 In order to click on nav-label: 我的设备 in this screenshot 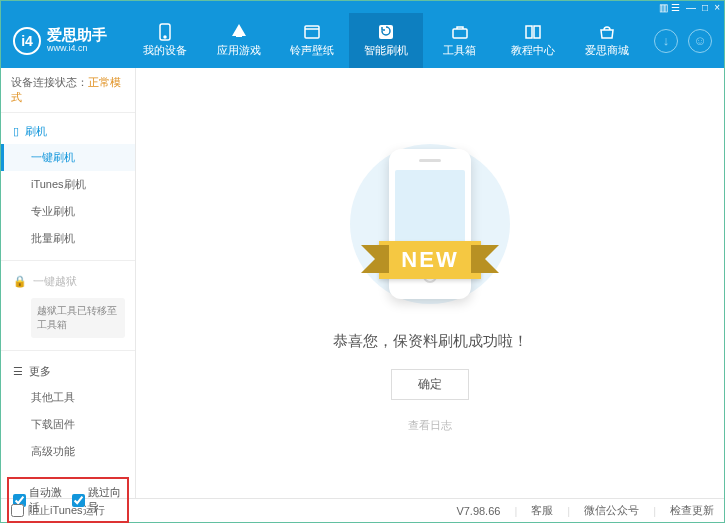, I will do `click(165, 50)`.